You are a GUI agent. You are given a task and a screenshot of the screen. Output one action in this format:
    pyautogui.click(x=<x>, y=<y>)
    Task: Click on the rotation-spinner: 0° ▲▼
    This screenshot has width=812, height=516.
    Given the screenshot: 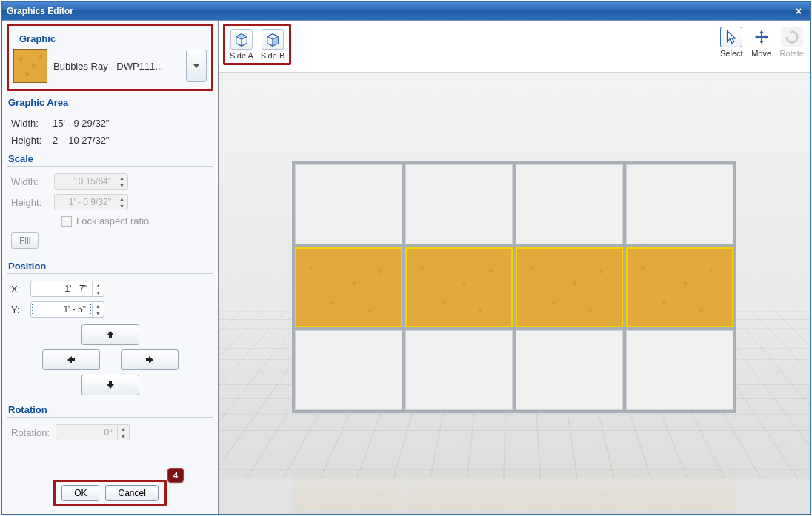 What is the action you would take?
    pyautogui.click(x=93, y=432)
    